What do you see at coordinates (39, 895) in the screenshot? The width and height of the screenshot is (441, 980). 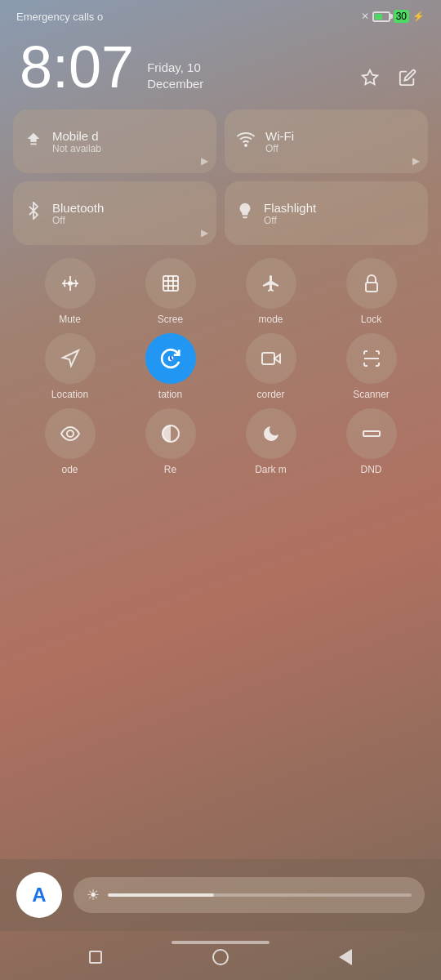 I see `font-size-button: A` at bounding box center [39, 895].